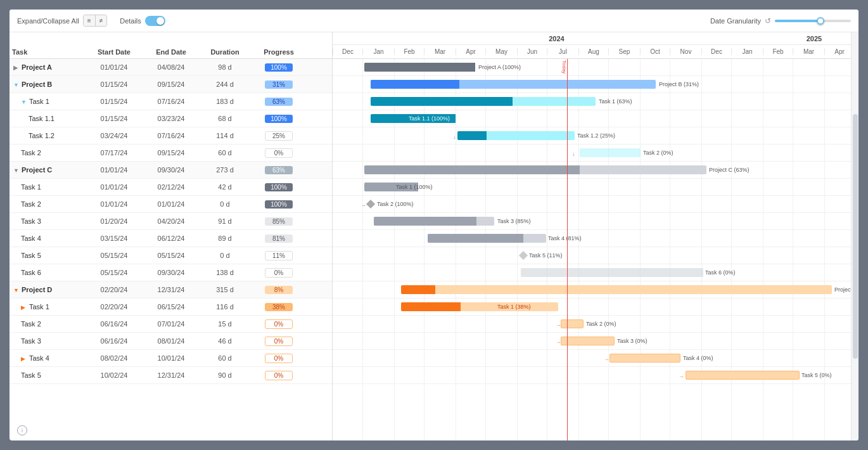 The image size is (868, 450). I want to click on milestone-diamond-task5c, so click(523, 255).